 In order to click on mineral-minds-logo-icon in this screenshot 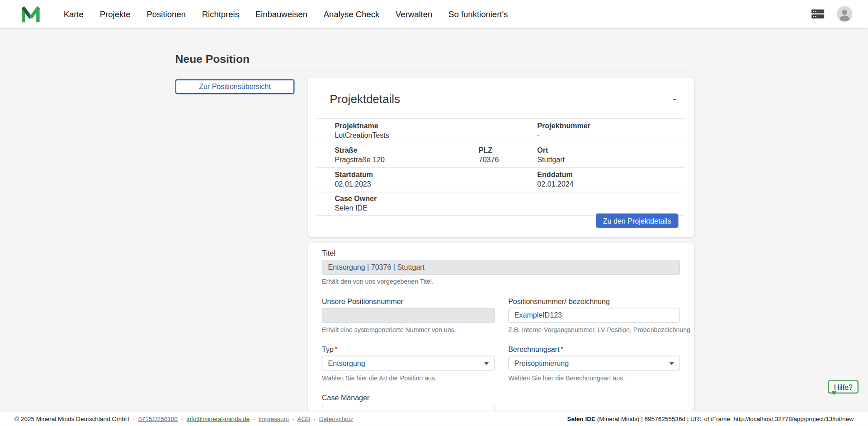, I will do `click(31, 14)`.